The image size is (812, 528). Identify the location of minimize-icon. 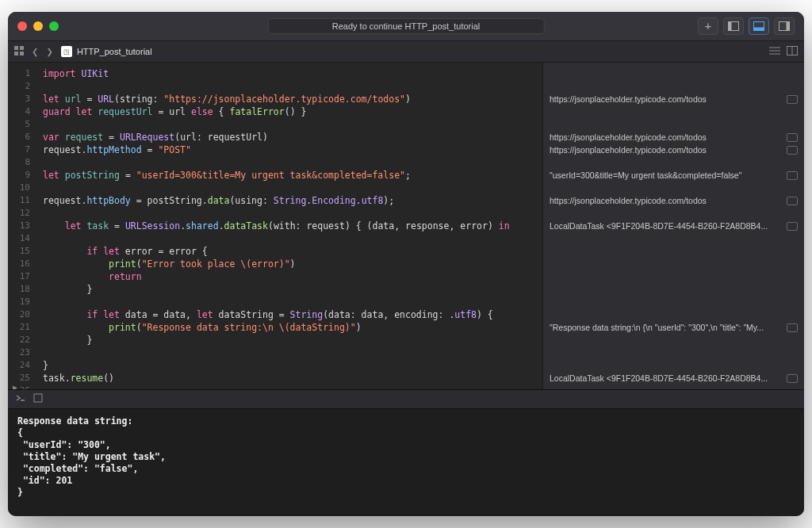
(38, 26).